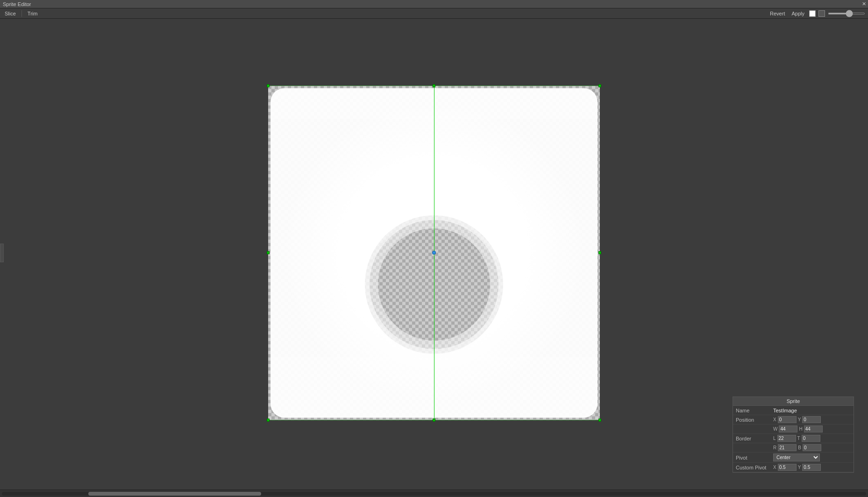  Describe the element at coordinates (268, 86) in the screenshot. I see `handle-top-left` at that location.